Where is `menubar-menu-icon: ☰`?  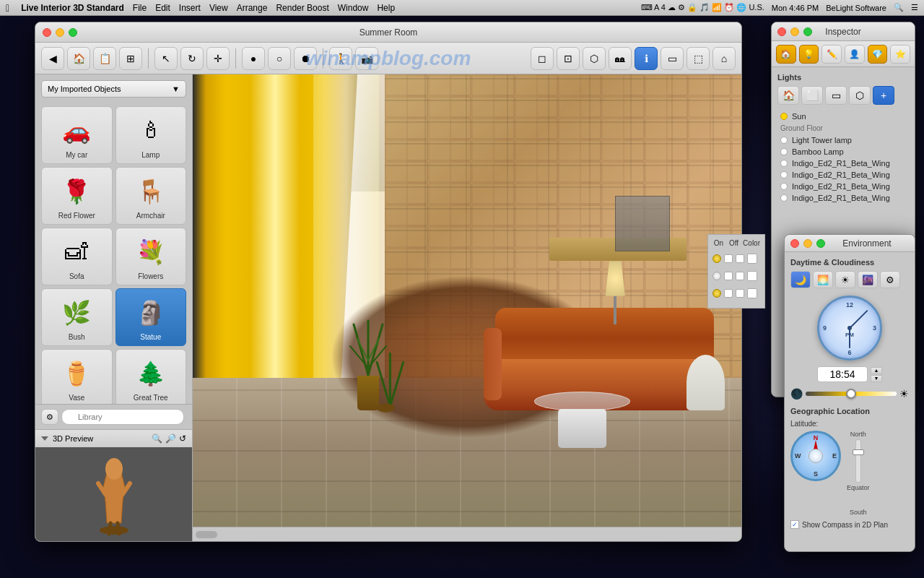 menubar-menu-icon: ☰ is located at coordinates (915, 7).